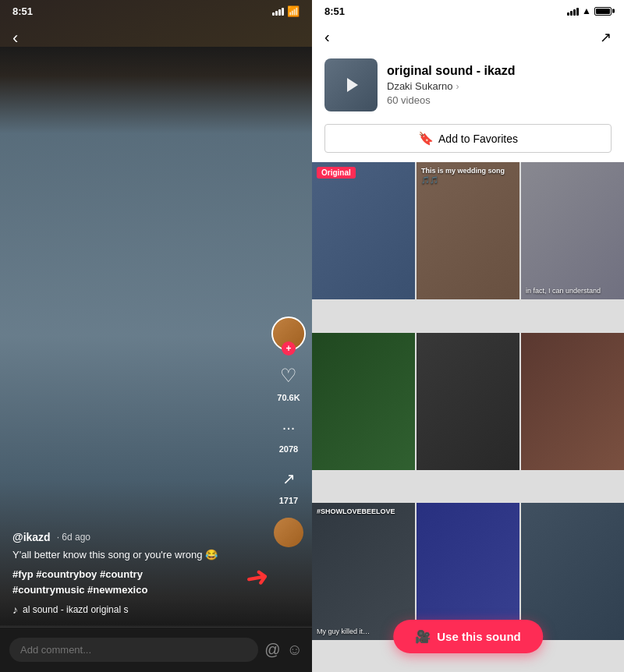  Describe the element at coordinates (573, 11) in the screenshot. I see `signal-icon-right` at that location.